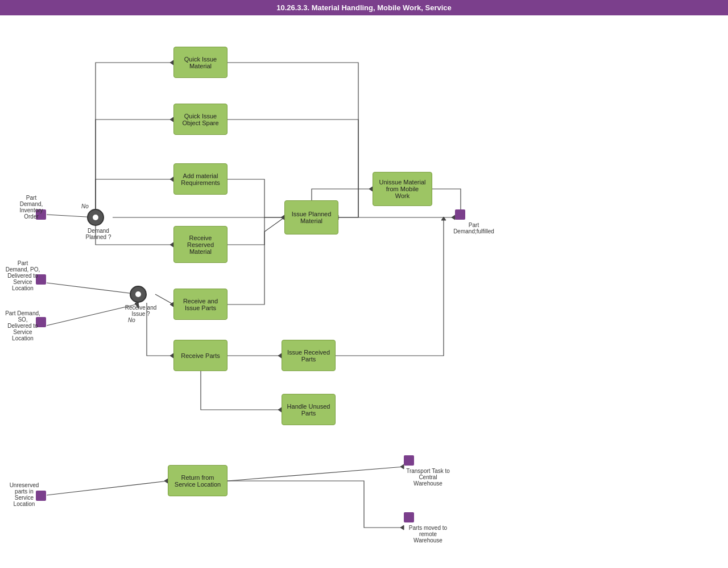 Image resolution: width=728 pixels, height=568 pixels. I want to click on return-service-location-label: Return fromService Location, so click(198, 481).